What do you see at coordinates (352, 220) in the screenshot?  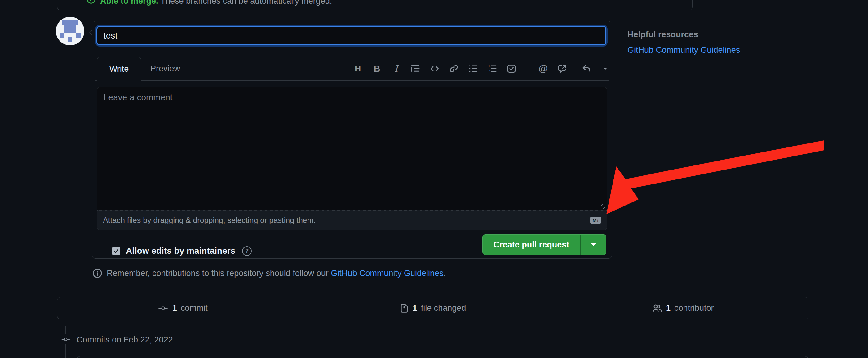 I see `attach-files-area: Attach files by dragging & dropping, sel…` at bounding box center [352, 220].